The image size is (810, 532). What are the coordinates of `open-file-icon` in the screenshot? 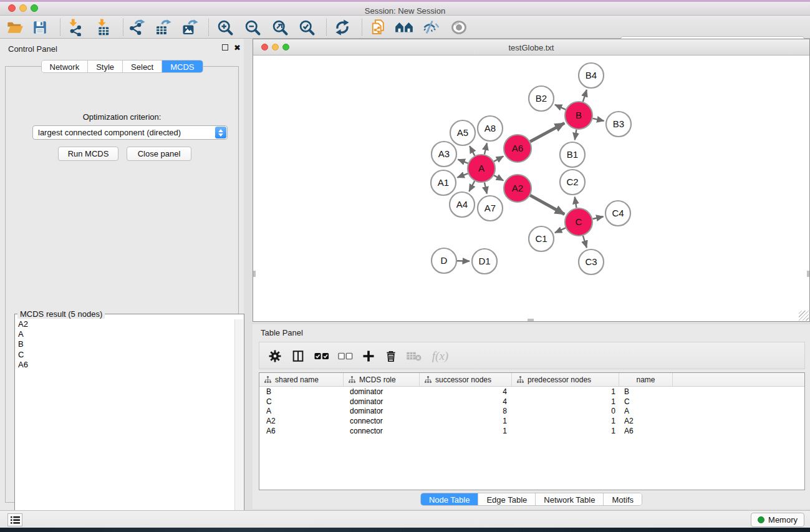 It's located at (15, 27).